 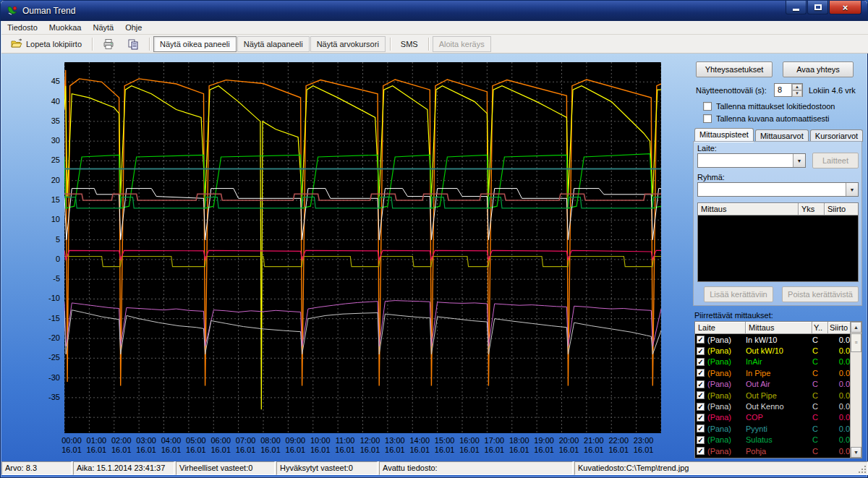 What do you see at coordinates (734, 69) in the screenshot?
I see `connection-settings-button: Yhteysasetukset` at bounding box center [734, 69].